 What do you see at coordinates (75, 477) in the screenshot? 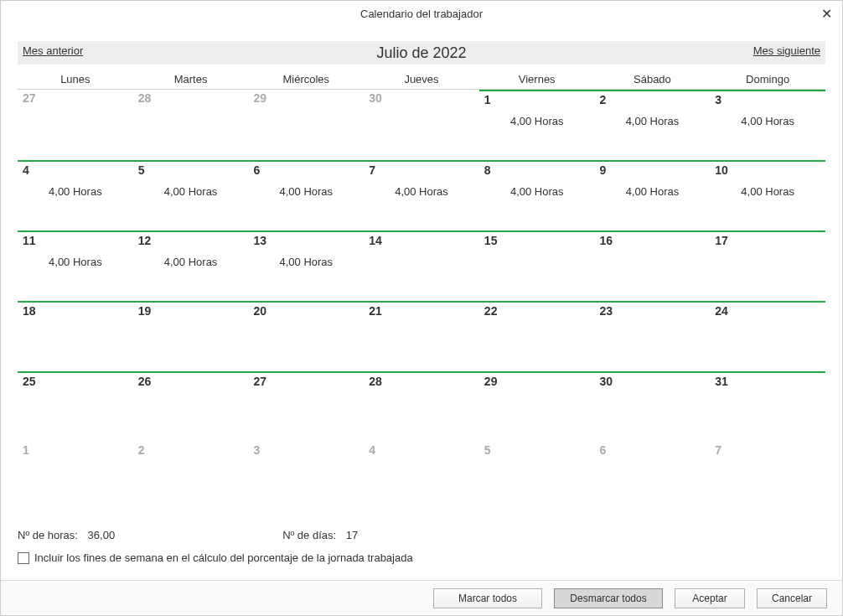
I see `calendar-cell: 1` at bounding box center [75, 477].